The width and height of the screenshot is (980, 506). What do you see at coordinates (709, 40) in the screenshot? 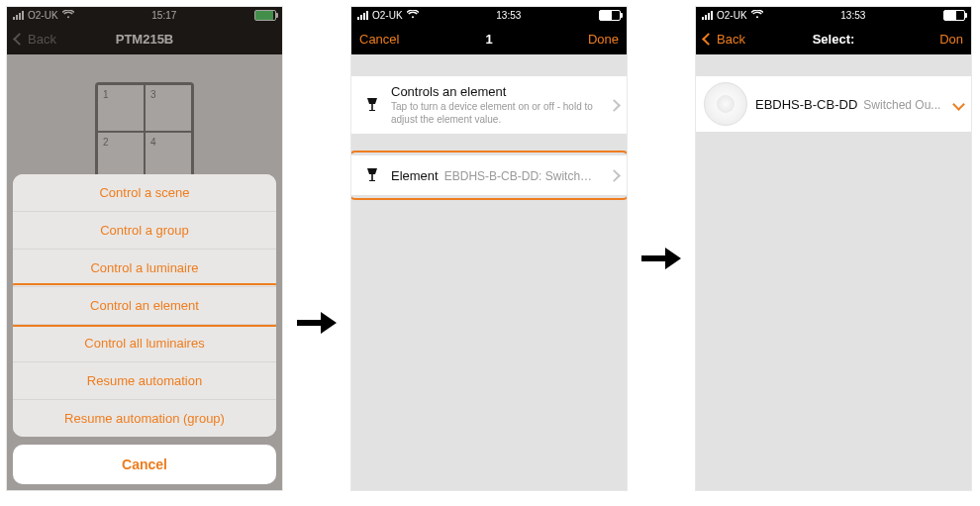
I see `chevron-left-icon` at bounding box center [709, 40].